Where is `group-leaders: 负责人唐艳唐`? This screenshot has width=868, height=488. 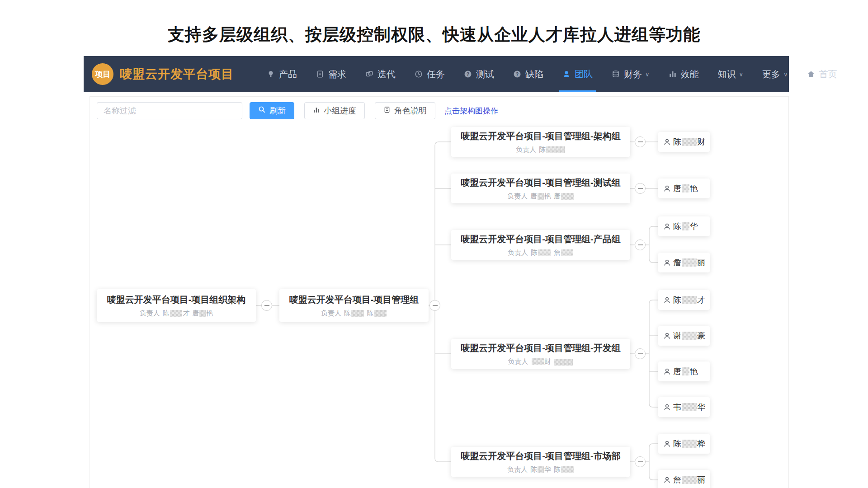 group-leaders: 负责人唐艳唐 is located at coordinates (541, 196).